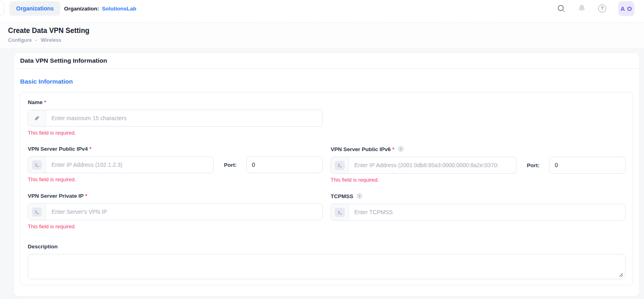  Describe the element at coordinates (327, 247) in the screenshot. I see `description-label: Description` at that location.